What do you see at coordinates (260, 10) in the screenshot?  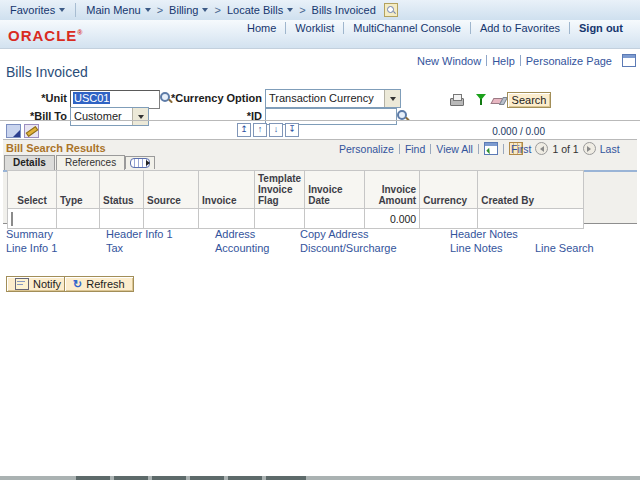 I see `breadcrumb-item-locate-bills: Locate Bills` at bounding box center [260, 10].